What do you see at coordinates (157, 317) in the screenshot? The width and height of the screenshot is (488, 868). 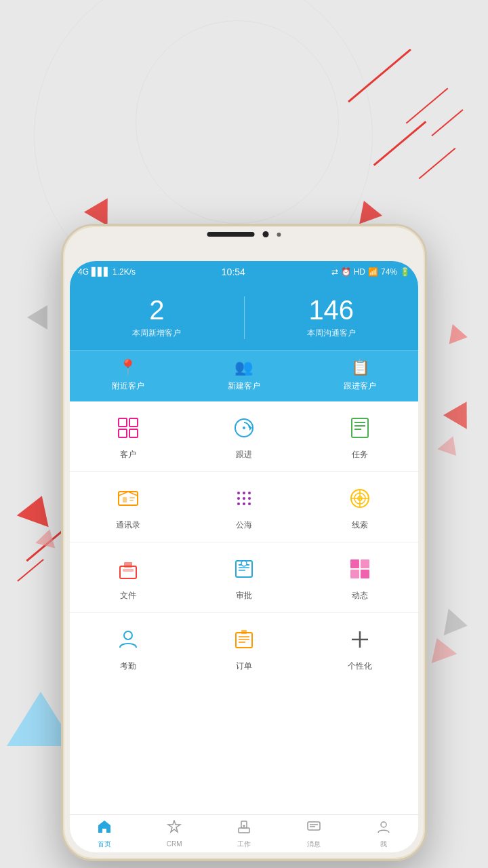 I see `stat-new-customers: 2 本周新增客户` at bounding box center [157, 317].